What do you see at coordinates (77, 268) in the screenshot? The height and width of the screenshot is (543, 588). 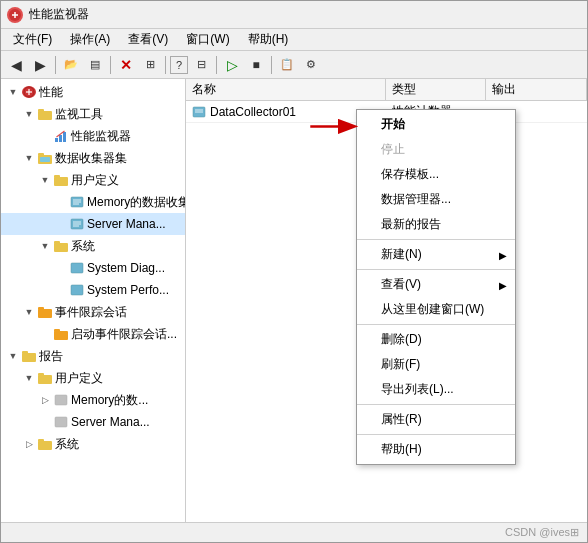 I see `sys-diag-icon` at bounding box center [77, 268].